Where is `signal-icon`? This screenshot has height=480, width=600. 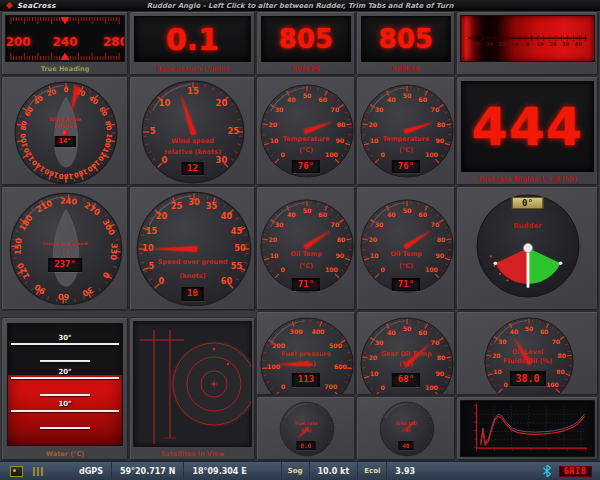
signal-icon is located at coordinates (38, 472).